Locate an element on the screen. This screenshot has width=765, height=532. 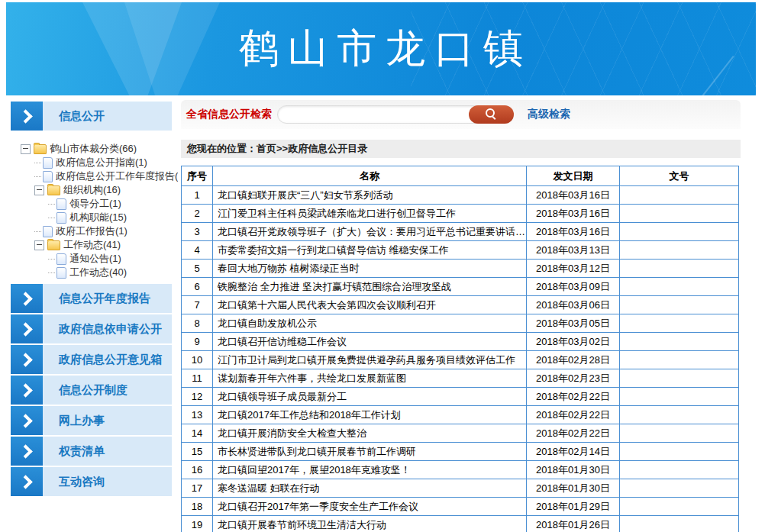
tree-folder-item: 鹤山市体裁分类(66) is located at coordinates (99, 149).